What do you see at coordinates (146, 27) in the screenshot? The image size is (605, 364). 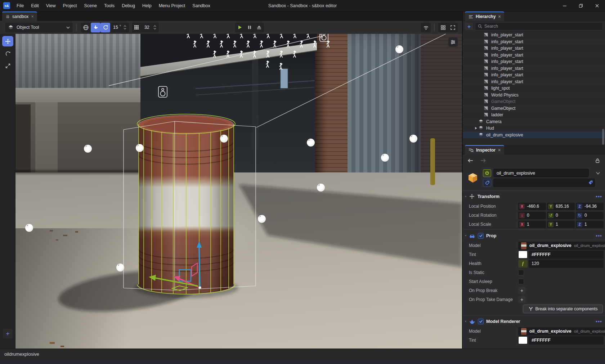 I see `grid-snap-value: 32` at bounding box center [146, 27].